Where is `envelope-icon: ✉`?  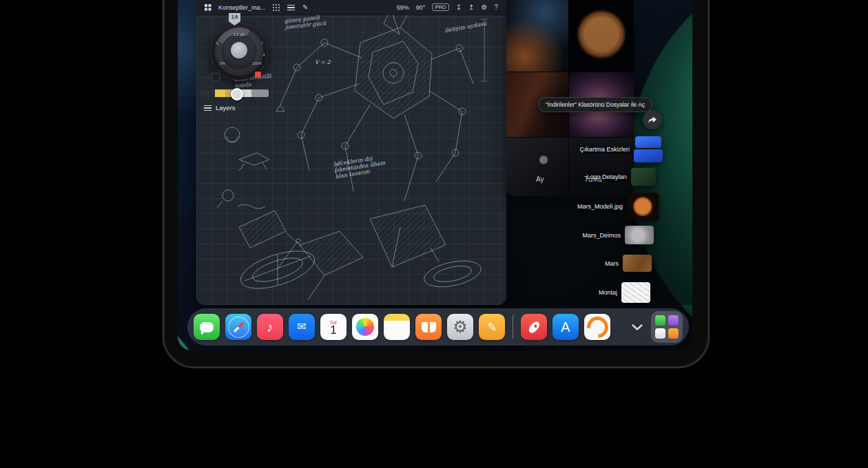 envelope-icon: ✉ is located at coordinates (302, 327).